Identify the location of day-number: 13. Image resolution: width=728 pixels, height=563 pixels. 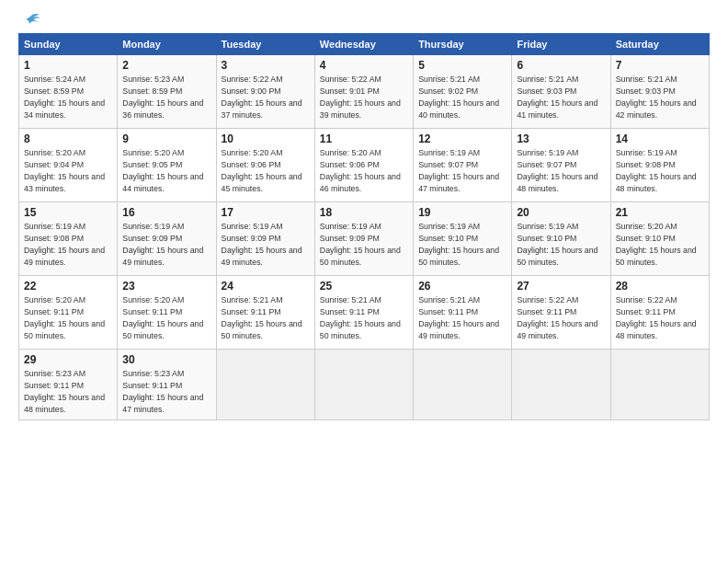
(561, 139).